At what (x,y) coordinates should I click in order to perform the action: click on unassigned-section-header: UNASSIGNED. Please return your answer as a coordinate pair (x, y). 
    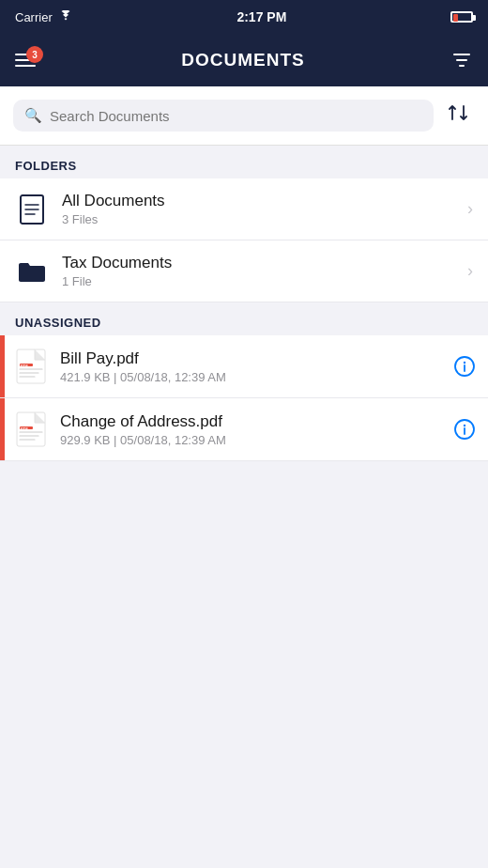
    Looking at the image, I should click on (244, 319).